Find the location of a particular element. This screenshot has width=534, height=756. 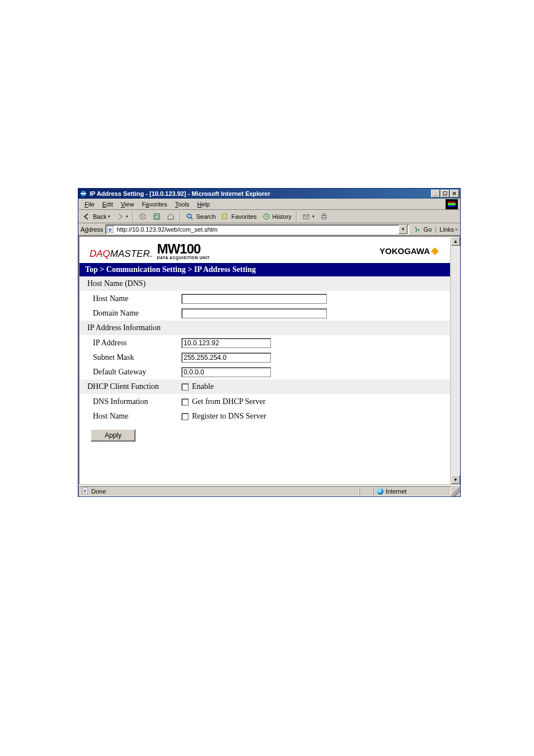

links-label: Links is located at coordinates (447, 229).